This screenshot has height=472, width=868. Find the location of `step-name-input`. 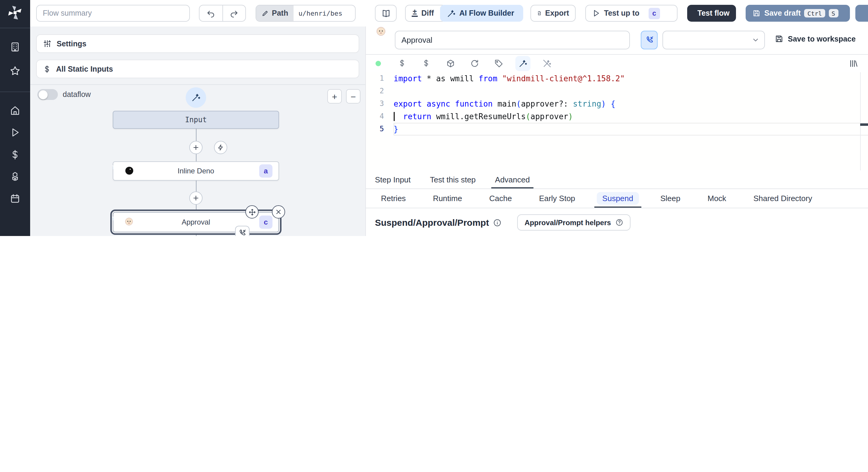

step-name-input is located at coordinates (512, 40).